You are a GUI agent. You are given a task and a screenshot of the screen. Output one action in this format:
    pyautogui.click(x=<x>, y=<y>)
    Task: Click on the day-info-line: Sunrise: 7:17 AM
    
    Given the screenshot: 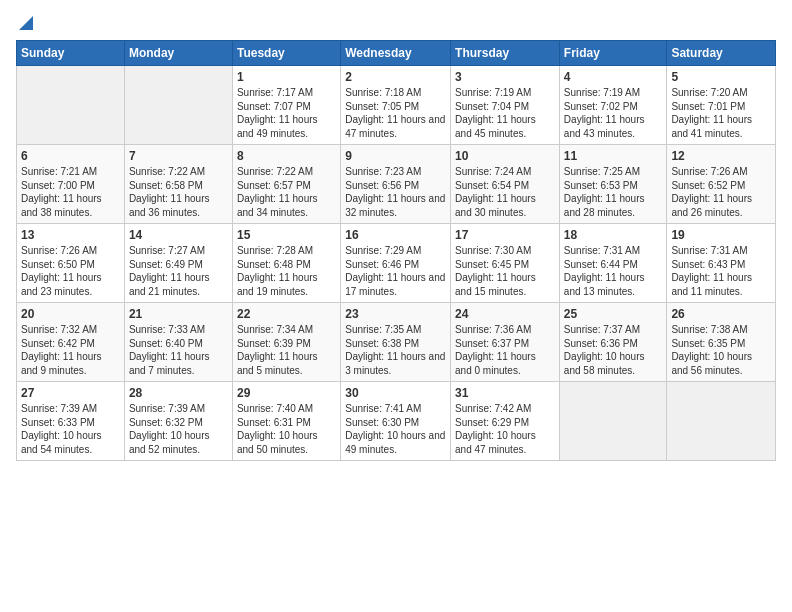 What is the action you would take?
    pyautogui.click(x=286, y=93)
    